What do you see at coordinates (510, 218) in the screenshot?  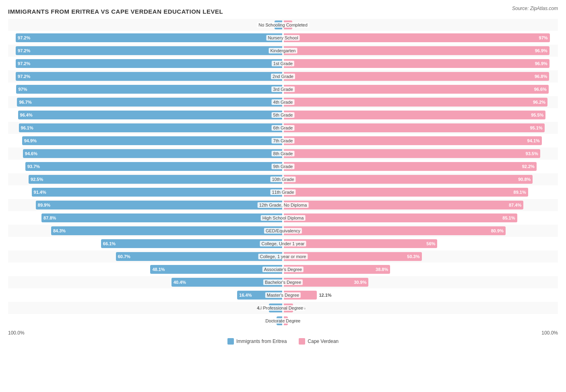 I see `right-value: 85.1%` at bounding box center [510, 218].